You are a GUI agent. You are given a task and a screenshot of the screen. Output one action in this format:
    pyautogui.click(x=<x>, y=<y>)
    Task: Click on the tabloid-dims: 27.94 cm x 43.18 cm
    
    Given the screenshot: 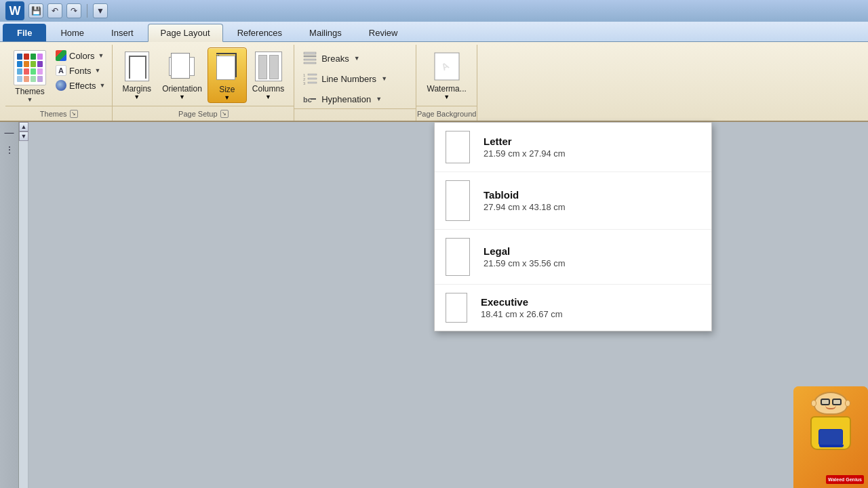 What is the action you would take?
    pyautogui.click(x=525, y=207)
    